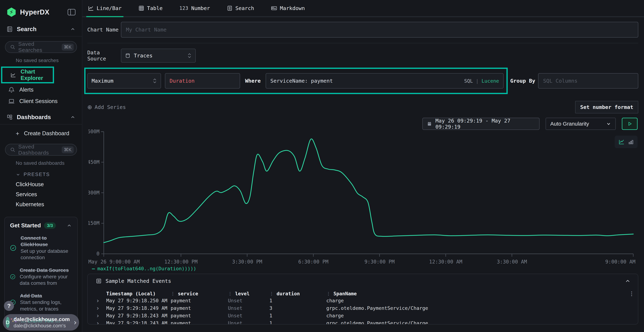 Image resolution: width=644 pixels, height=332 pixels. What do you see at coordinates (314, 262) in the screenshot?
I see `x-tick-label: 6:30:00 PM` at bounding box center [314, 262].